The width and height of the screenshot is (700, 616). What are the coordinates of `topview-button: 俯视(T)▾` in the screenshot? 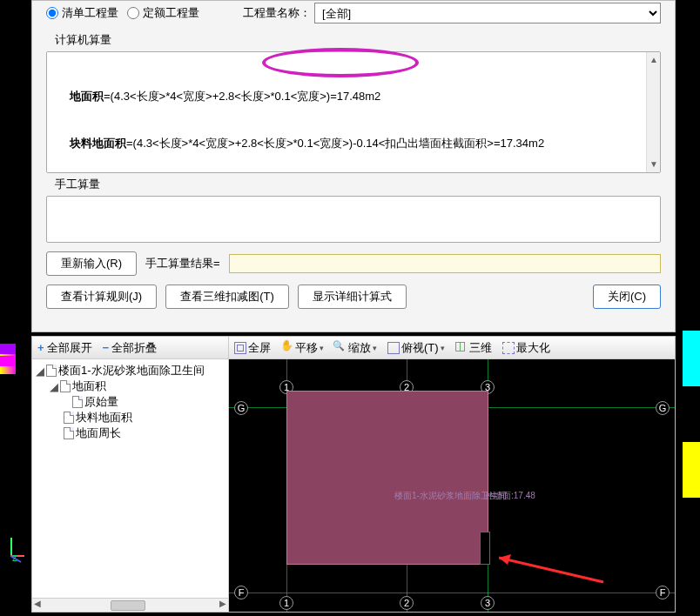 It's located at (416, 348).